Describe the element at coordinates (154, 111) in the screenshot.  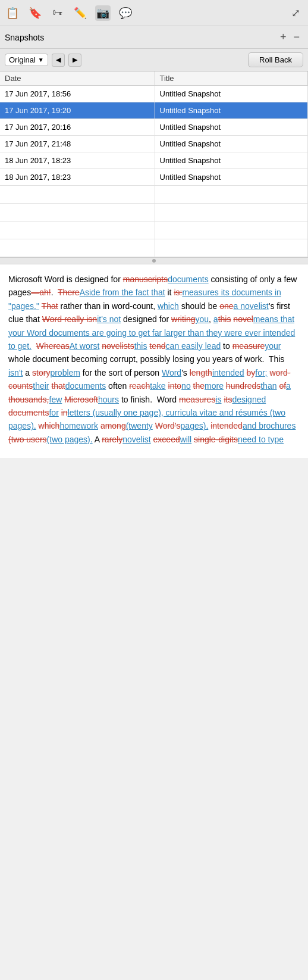
I see `table-row: 17 Jun 2017, 19:20Untitled Snapshot` at that location.